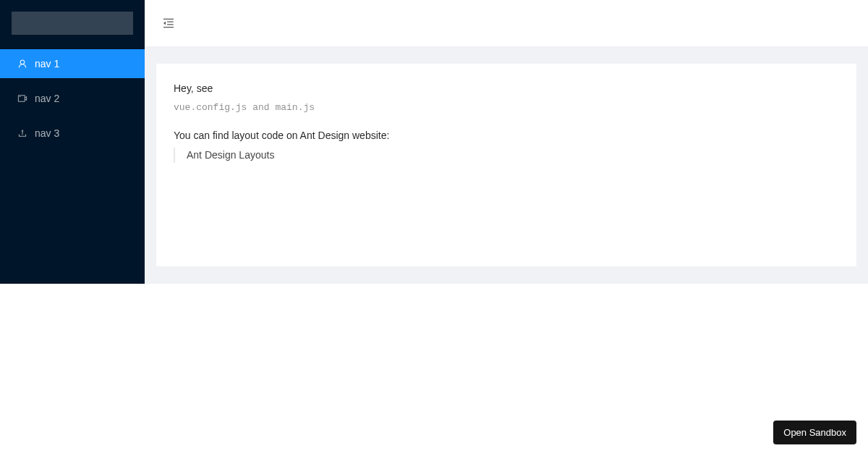 Image resolution: width=868 pixels, height=456 pixels. What do you see at coordinates (506, 23) in the screenshot?
I see `header` at bounding box center [506, 23].